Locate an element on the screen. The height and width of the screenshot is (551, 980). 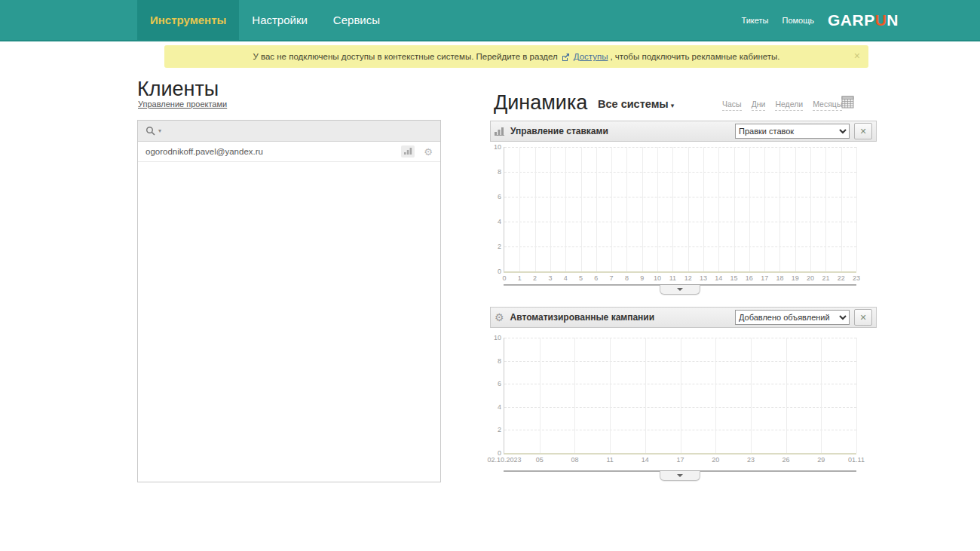
x-tick-label: 20 is located at coordinates (715, 460).